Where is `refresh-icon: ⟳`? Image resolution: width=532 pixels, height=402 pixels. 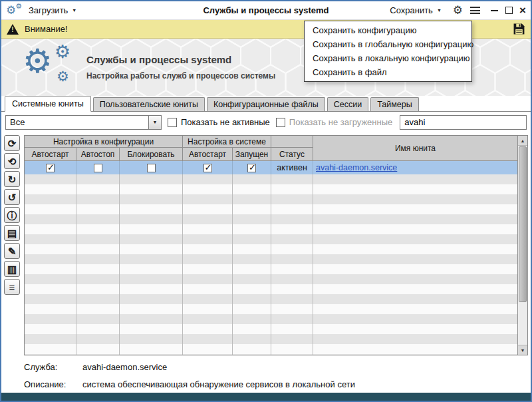
refresh-icon: ⟳ is located at coordinates (12, 144).